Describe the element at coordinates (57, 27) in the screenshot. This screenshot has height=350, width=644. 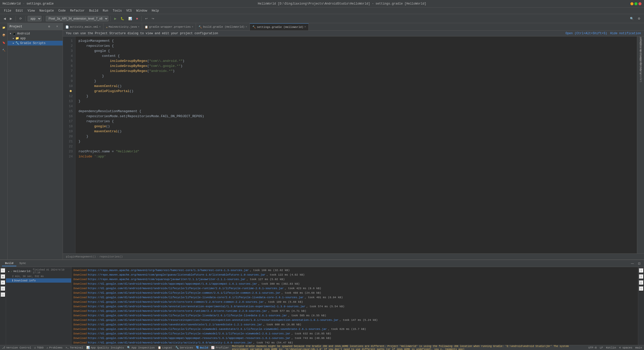
I see `project-panel-close-icon: ×` at that location.